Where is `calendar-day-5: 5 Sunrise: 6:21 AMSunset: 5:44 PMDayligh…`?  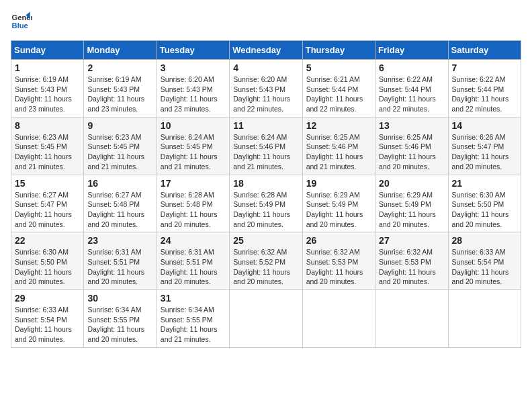
calendar-day-5: 5 Sunrise: 6:21 AMSunset: 5:44 PMDayligh… is located at coordinates (339, 89).